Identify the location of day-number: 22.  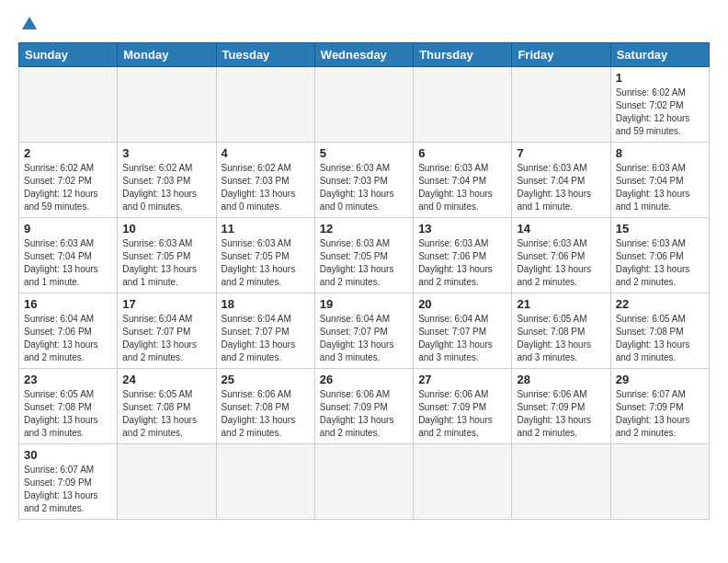
(660, 304).